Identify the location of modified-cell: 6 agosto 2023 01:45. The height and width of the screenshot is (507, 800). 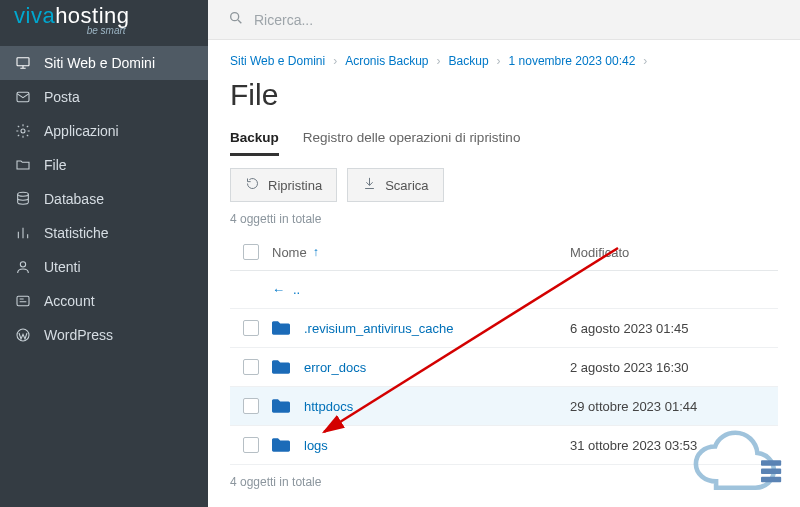
(670, 328).